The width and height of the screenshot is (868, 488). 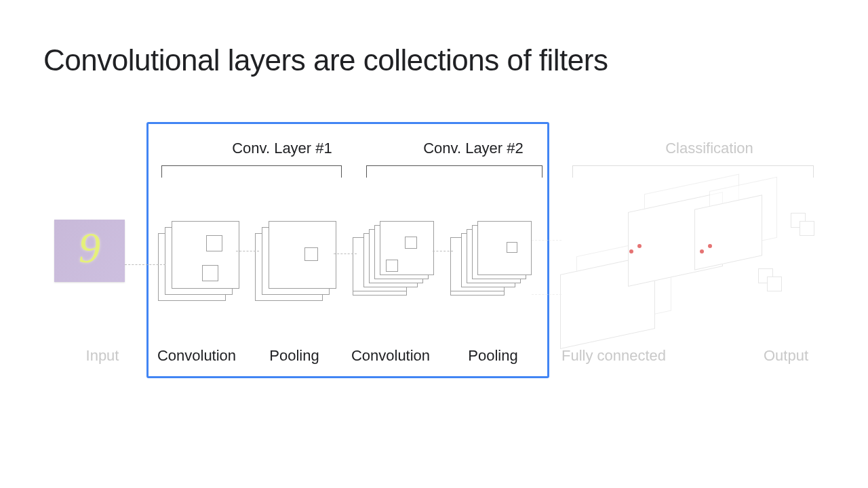 What do you see at coordinates (90, 251) in the screenshot?
I see `input-image: 9` at bounding box center [90, 251].